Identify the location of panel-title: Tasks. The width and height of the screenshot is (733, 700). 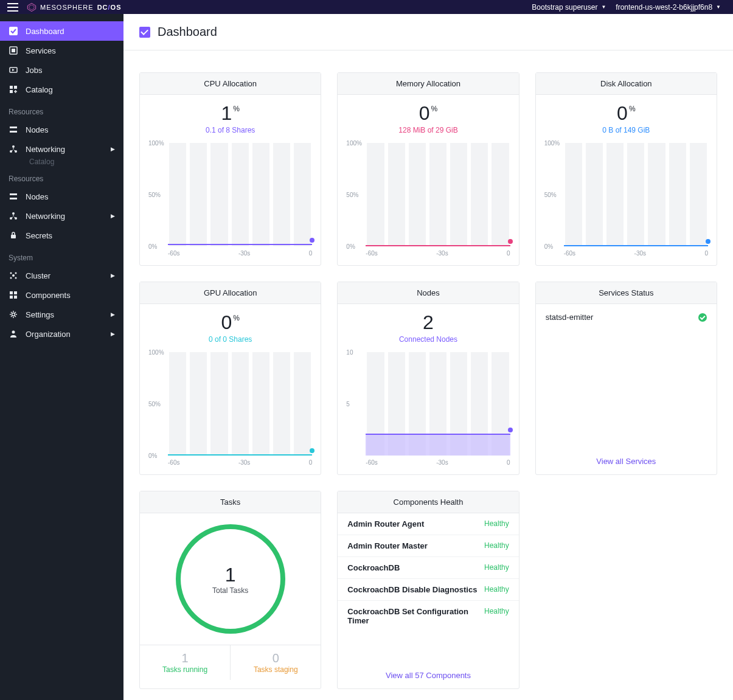
(230, 502).